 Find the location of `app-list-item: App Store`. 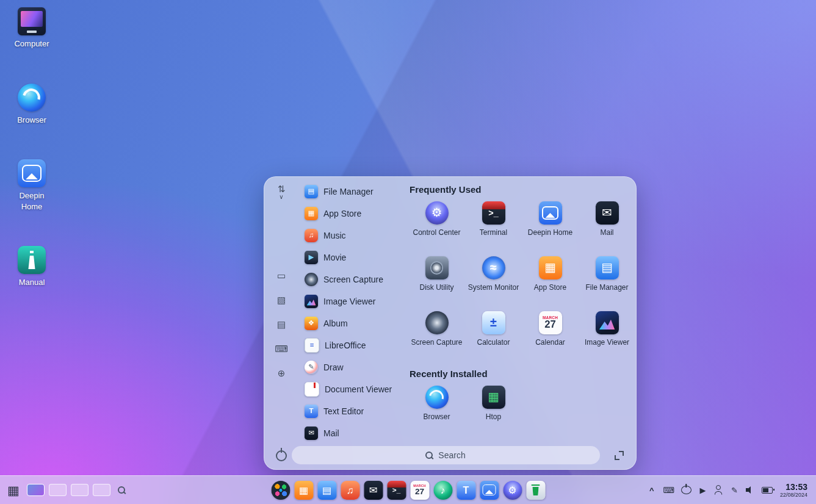

app-list-item: App Store is located at coordinates (354, 214).